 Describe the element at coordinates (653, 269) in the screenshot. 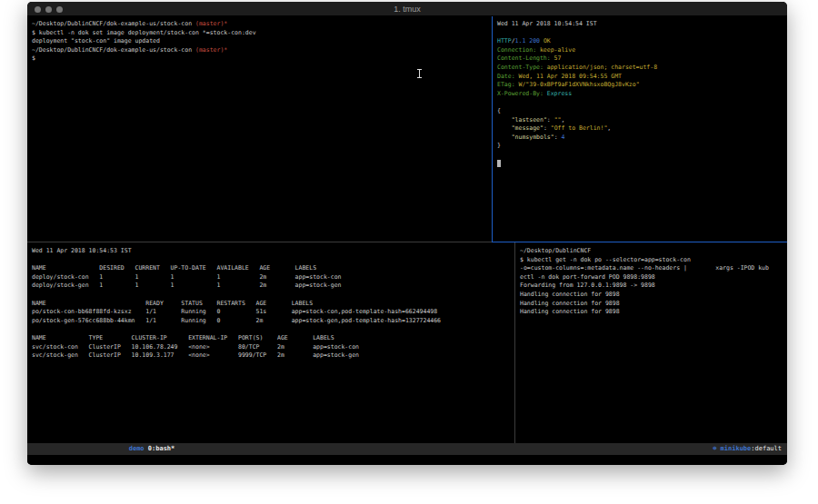

I see `terminal-line: -o=custom-columns=:metadata.name --no-he…` at that location.